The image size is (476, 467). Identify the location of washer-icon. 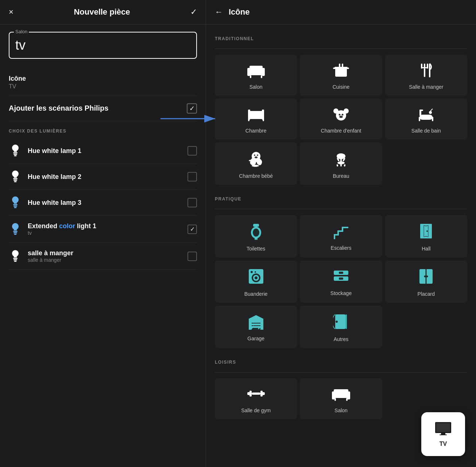
(256, 277).